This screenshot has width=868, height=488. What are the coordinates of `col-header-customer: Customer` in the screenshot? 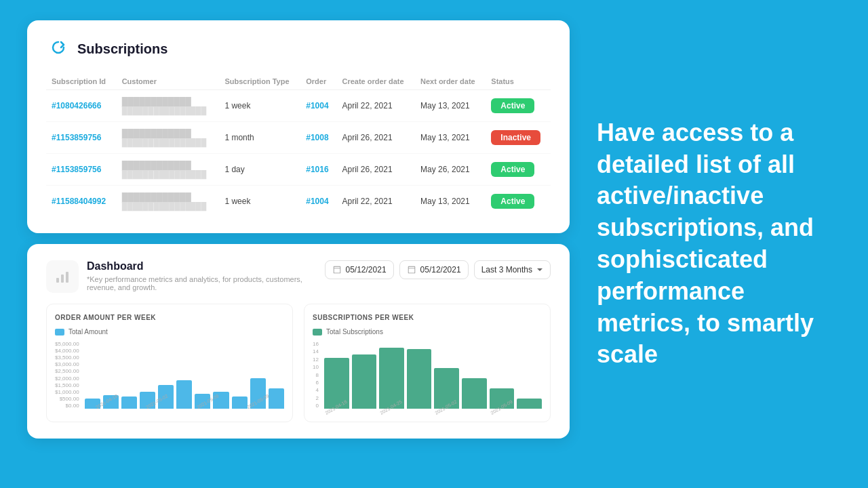 It's located at (168, 81).